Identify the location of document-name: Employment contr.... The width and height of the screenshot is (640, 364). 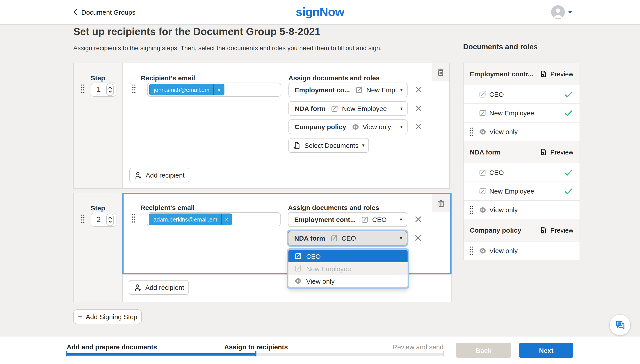
(505, 74).